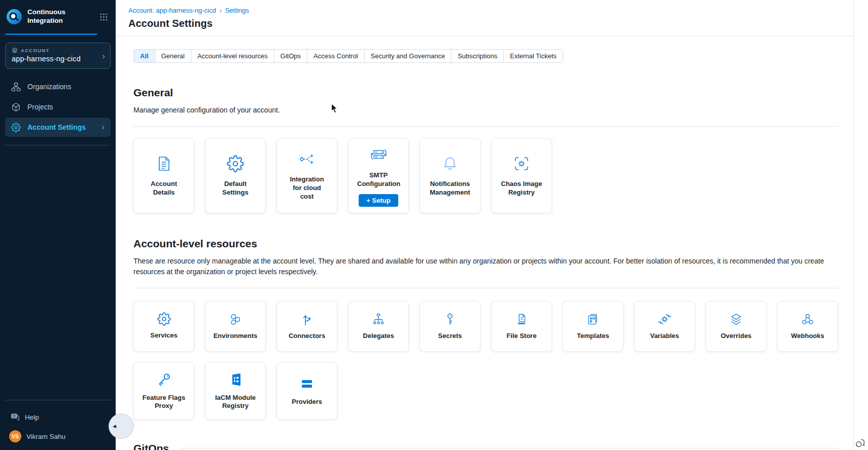 This screenshot has width=868, height=450. I want to click on section-description-general: Manage general configuration of your acc…, so click(486, 110).